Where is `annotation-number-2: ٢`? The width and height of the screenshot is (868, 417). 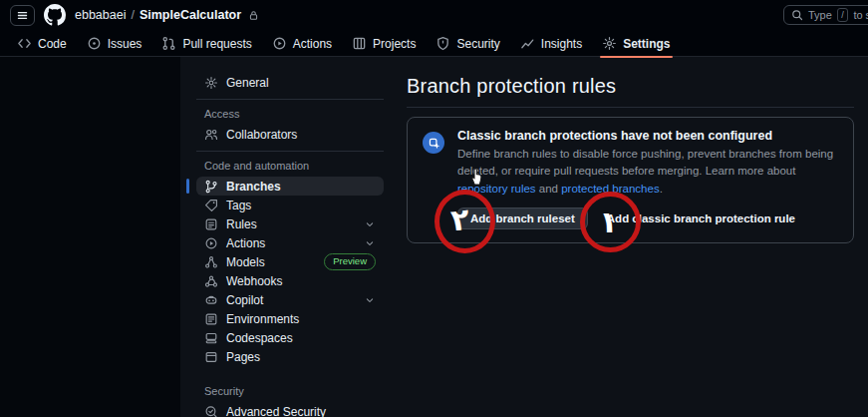 annotation-number-2: ٢ is located at coordinates (460, 219).